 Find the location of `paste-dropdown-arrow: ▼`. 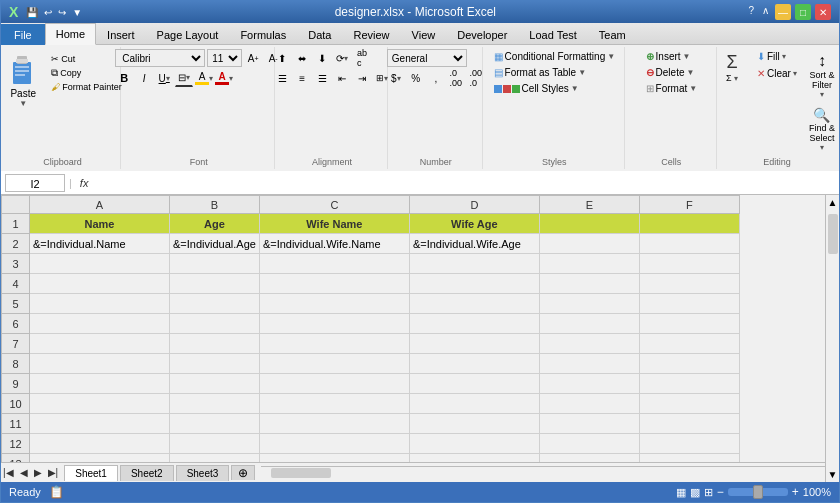

paste-dropdown-arrow: ▼ is located at coordinates (23, 104).